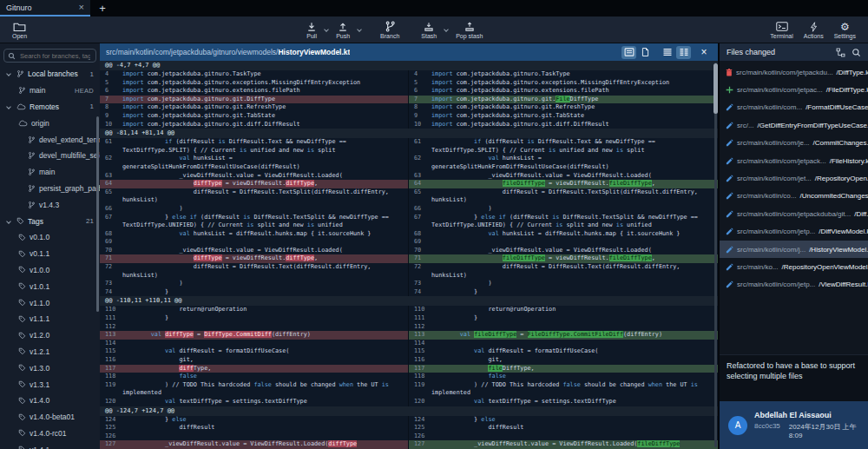 Image resolution: width=868 pixels, height=449 pixels. I want to click on tree-item-v0-1-1: v0.1.1, so click(50, 254).